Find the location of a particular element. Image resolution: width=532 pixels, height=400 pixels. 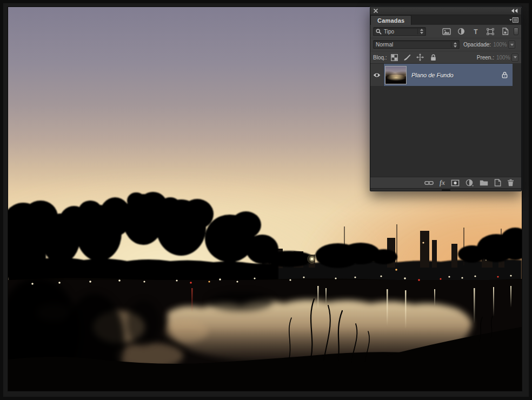

layer-thumbnail is located at coordinates (396, 75).